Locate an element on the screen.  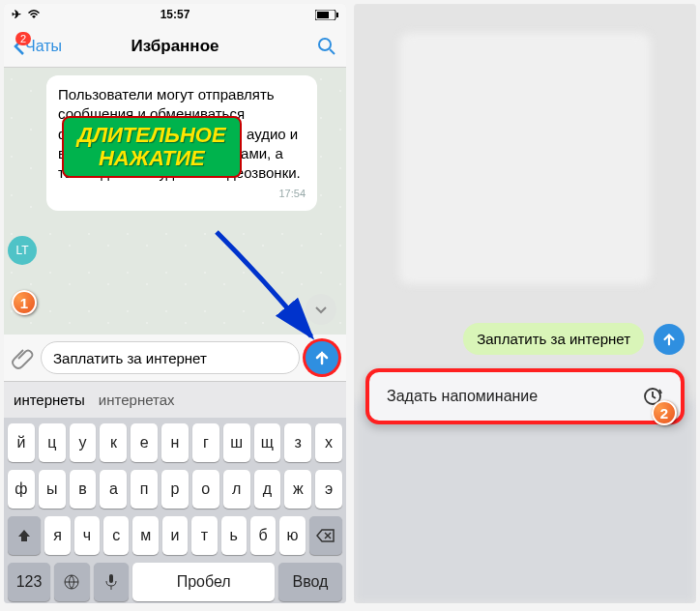
key-п: п is located at coordinates (144, 489).